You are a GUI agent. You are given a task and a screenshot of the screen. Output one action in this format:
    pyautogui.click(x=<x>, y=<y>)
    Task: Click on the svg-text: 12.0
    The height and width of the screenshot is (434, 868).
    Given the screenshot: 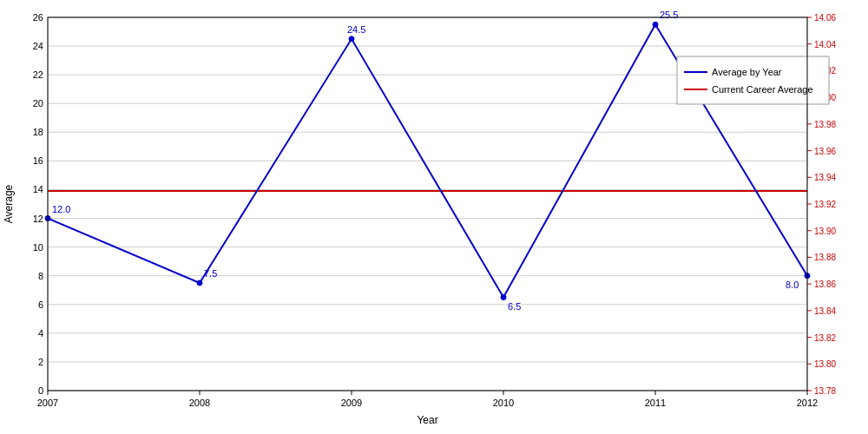 What is the action you would take?
    pyautogui.click(x=61, y=209)
    